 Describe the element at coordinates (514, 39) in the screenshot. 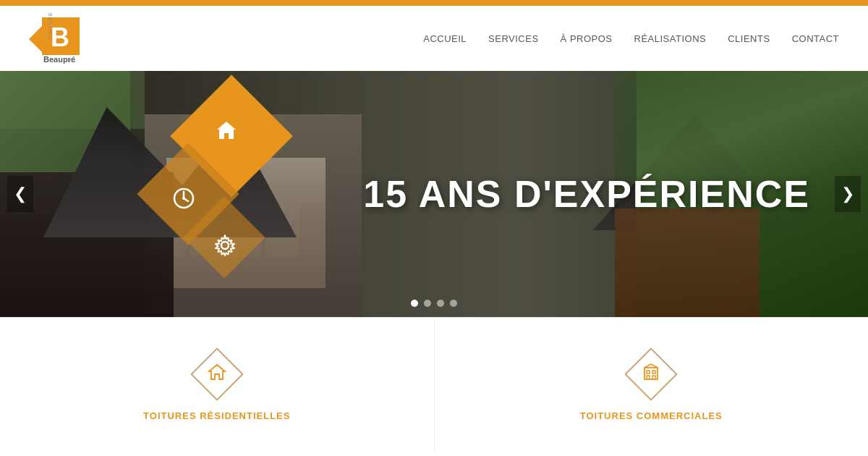

I see `nav-services: SERVICES` at that location.